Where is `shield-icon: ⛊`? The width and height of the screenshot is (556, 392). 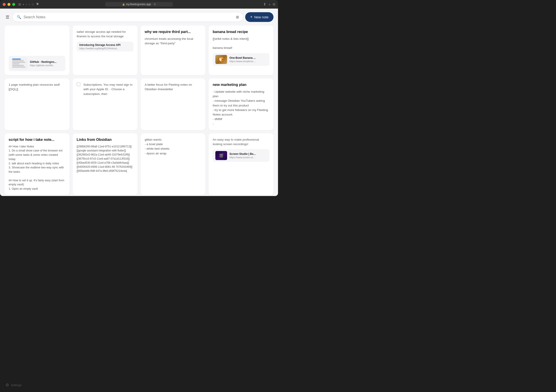
shield-icon: ⛊ is located at coordinates (38, 4).